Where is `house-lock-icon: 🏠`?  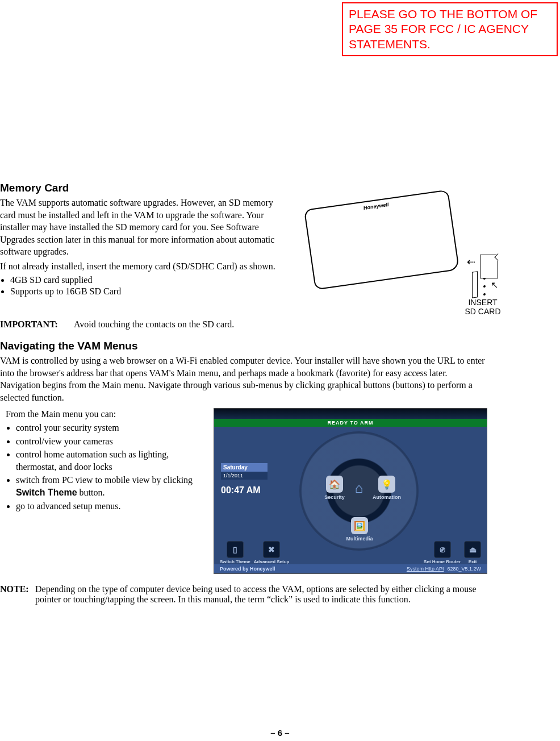
house-lock-icon: 🏠 is located at coordinates (335, 484).